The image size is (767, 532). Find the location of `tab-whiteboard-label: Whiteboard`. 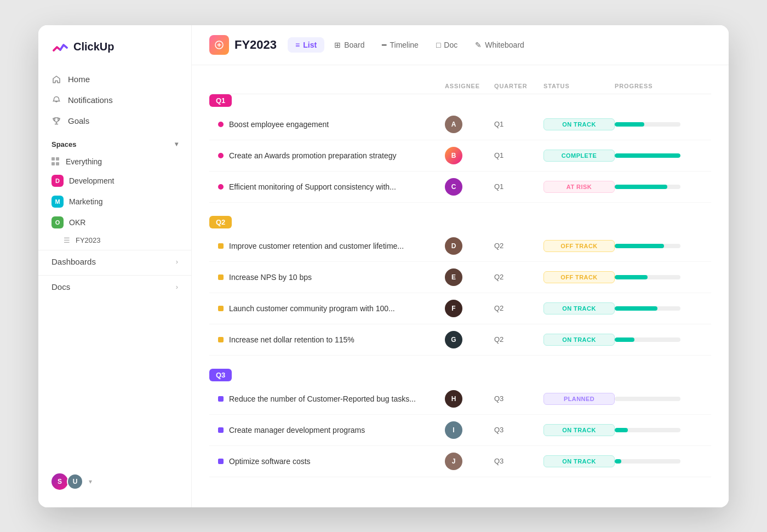

tab-whiteboard-label: Whiteboard is located at coordinates (505, 45).